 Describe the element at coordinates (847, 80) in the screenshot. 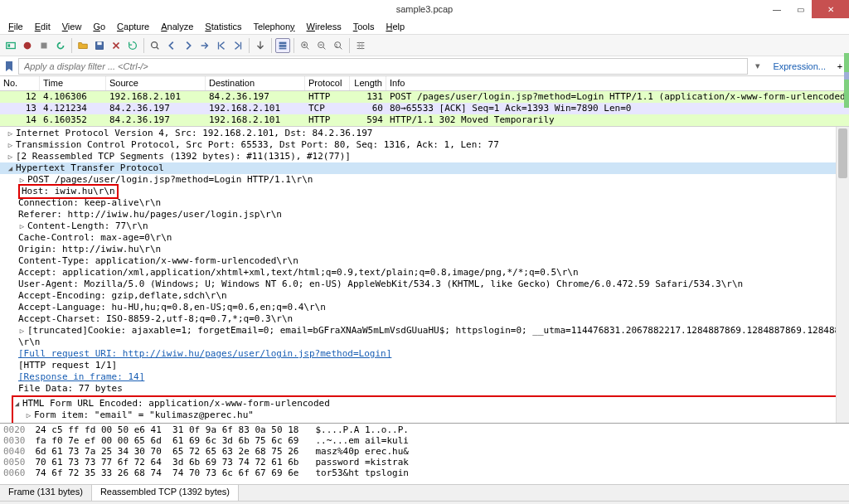

I see `packet-colorbar` at that location.